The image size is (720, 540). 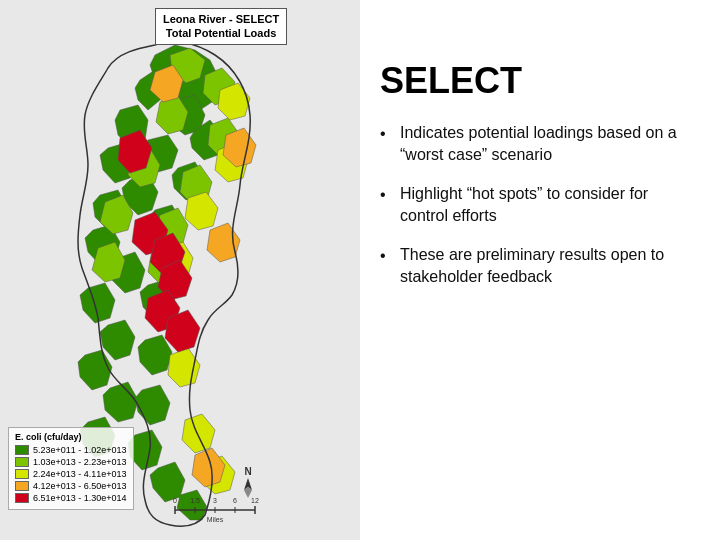 What do you see at coordinates (80, 450) in the screenshot?
I see `legend-label-1: 5.23e+011 - 1.02e+013` at bounding box center [80, 450].